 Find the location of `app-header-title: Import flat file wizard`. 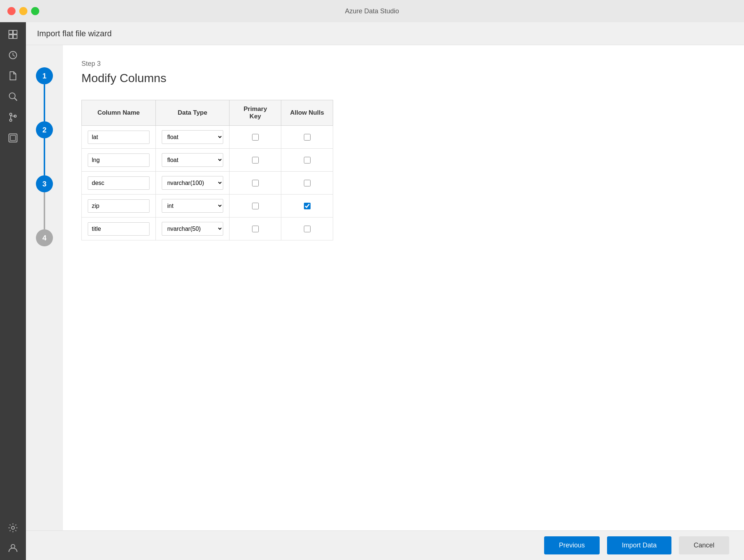

app-header-title: Import flat file wizard is located at coordinates (74, 34).